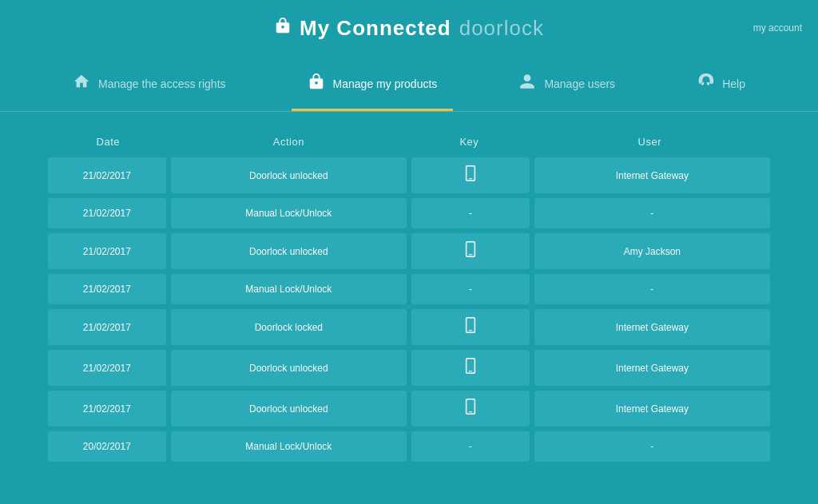  What do you see at coordinates (162, 84) in the screenshot?
I see `nav-label-access-rights: Manage the access rights` at bounding box center [162, 84].